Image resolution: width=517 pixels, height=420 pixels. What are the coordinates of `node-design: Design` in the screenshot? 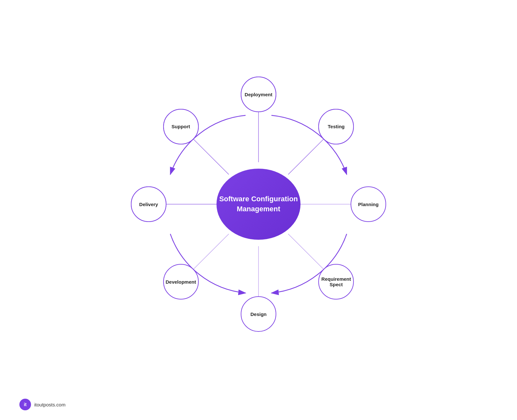 It's located at (258, 314).